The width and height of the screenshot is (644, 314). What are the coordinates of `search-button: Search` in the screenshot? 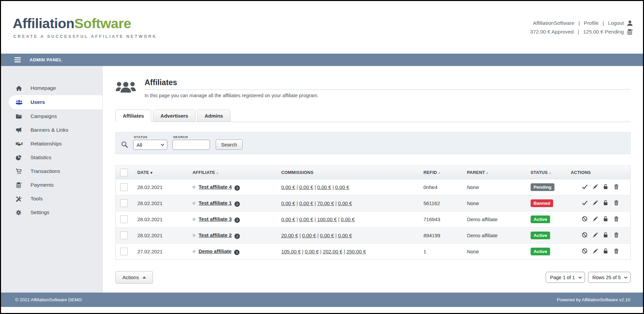 It's located at (229, 145).